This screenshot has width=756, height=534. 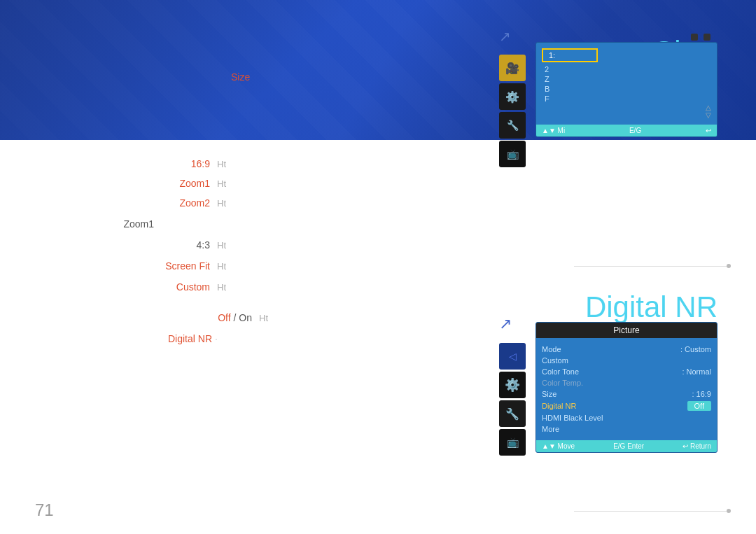 What do you see at coordinates (626, 406) in the screenshot?
I see `tv-row-dnr: Digital NR Off` at bounding box center [626, 406].